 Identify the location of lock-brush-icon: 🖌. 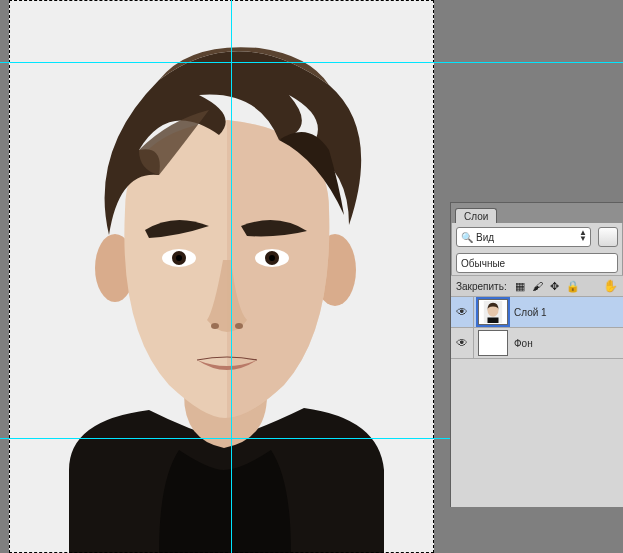
(538, 286).